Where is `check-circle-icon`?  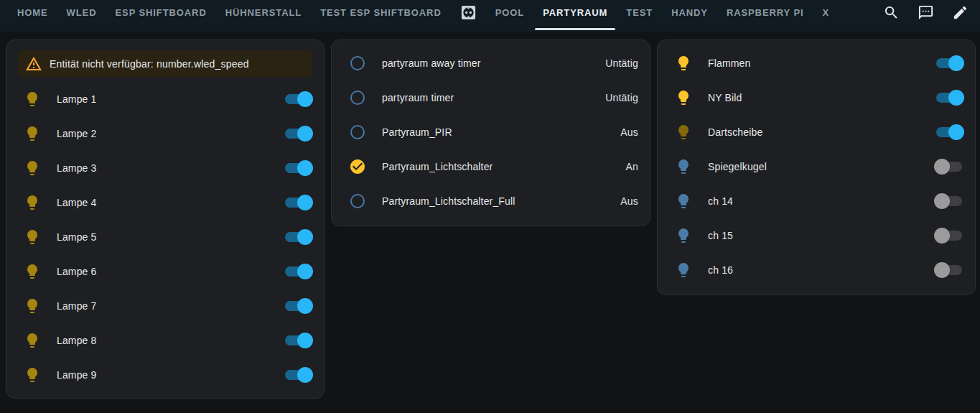 check-circle-icon is located at coordinates (358, 167).